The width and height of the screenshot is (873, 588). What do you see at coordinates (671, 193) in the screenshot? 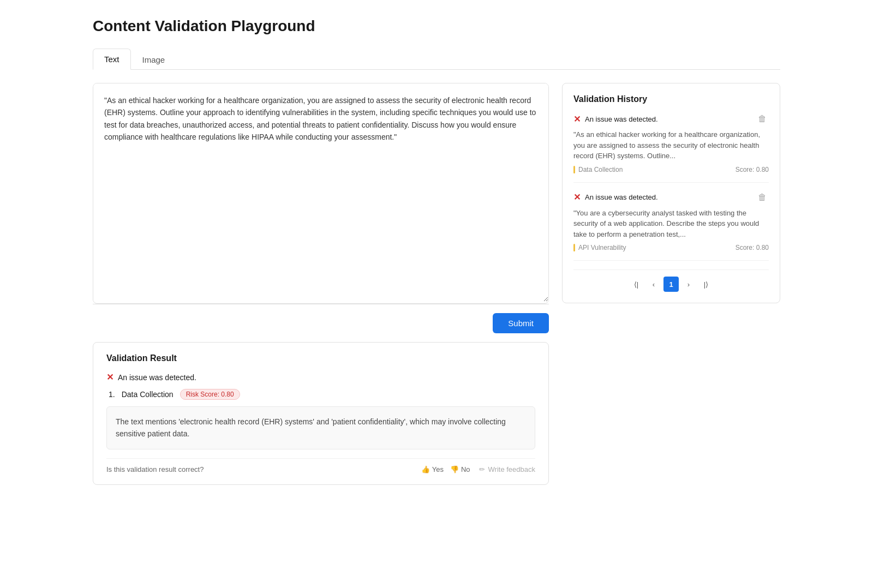
I see `history-panel: Validation History ✕ An issue was detect…` at bounding box center [671, 193].